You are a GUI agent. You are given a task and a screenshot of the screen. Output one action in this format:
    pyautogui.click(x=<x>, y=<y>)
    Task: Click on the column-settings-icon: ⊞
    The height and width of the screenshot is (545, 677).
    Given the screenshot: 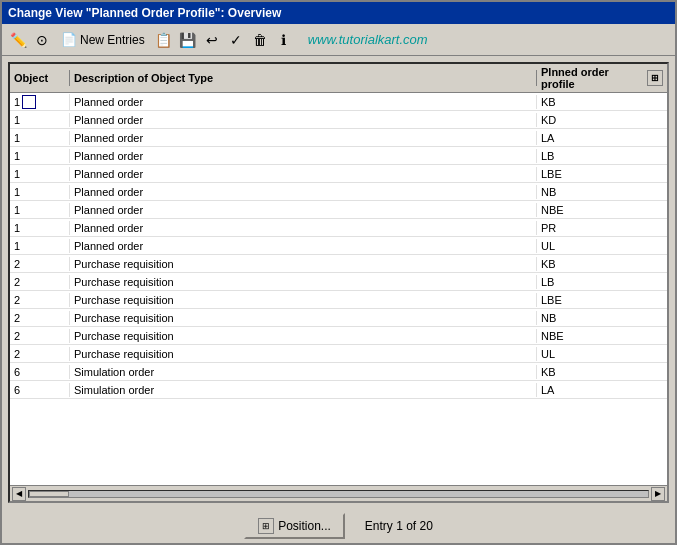 What is the action you would take?
    pyautogui.click(x=655, y=78)
    